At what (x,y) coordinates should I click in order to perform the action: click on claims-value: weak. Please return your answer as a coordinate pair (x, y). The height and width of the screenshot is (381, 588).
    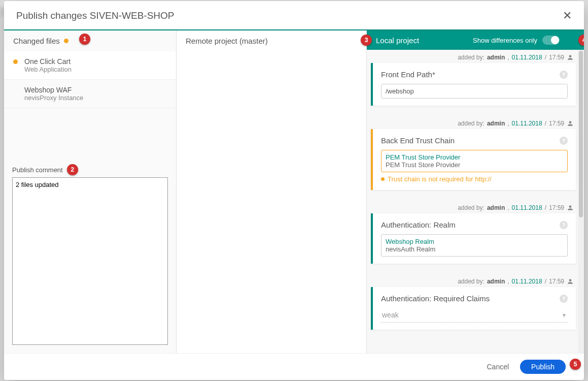
    Looking at the image, I should click on (391, 315).